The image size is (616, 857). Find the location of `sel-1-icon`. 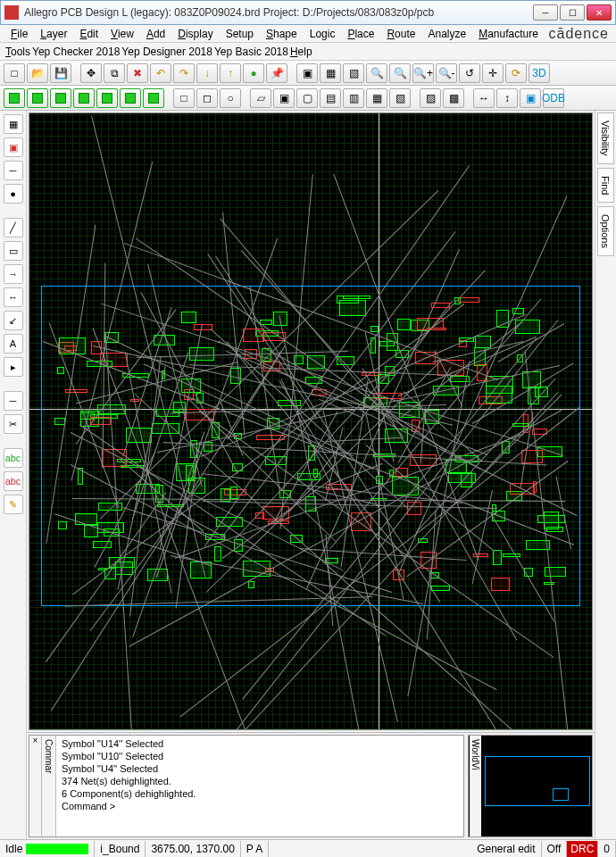

sel-1-icon is located at coordinates (14, 98).